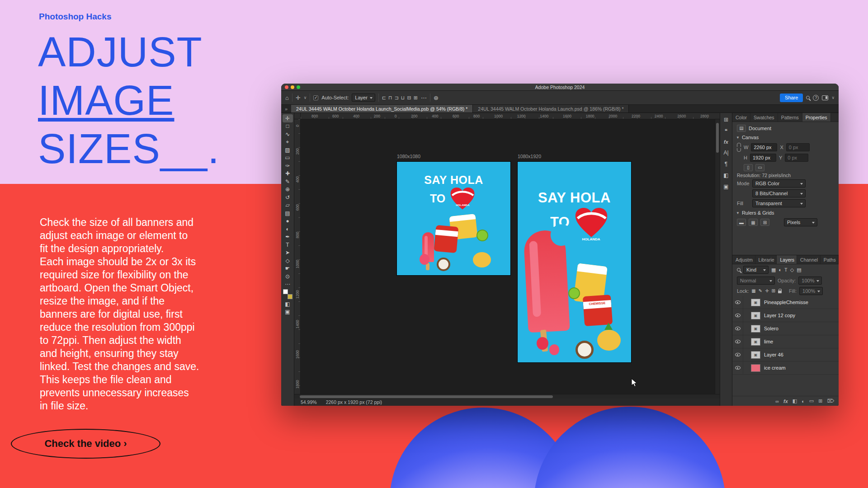  Describe the element at coordinates (529, 156) in the screenshot. I see `artboard-label: 1080x1920` at that location.